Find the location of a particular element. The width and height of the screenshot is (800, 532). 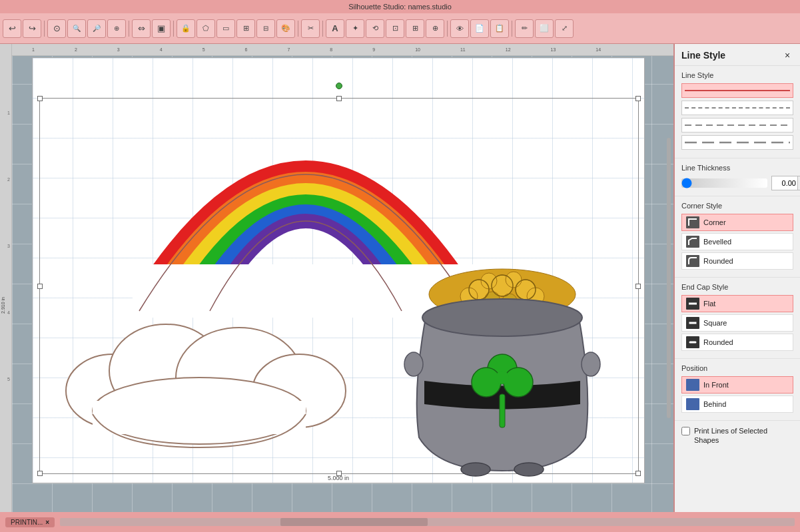

task-item: PRINTIN... × is located at coordinates (30, 522).